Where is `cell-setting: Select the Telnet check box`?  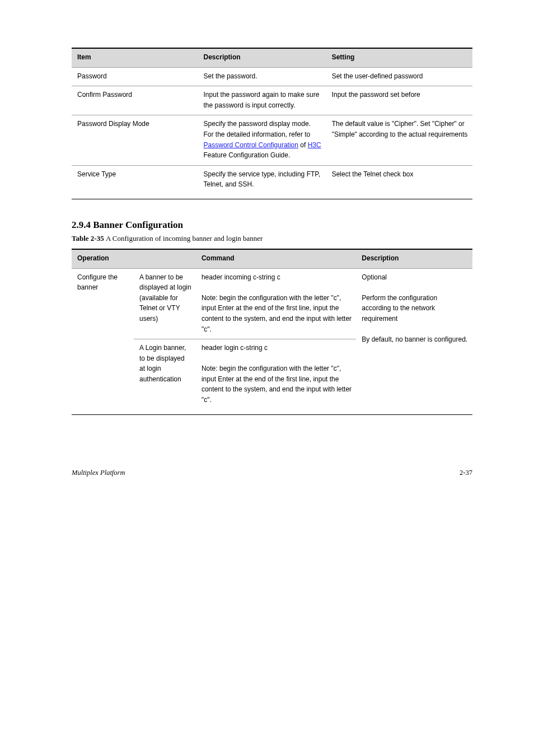
cell-setting: Select the Telnet check box is located at coordinates (400, 182).